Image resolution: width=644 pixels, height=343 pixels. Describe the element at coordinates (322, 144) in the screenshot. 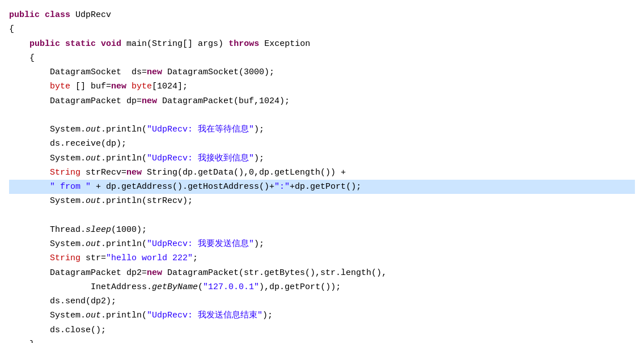

I see `code-line-10: ds.receive(dp);` at that location.